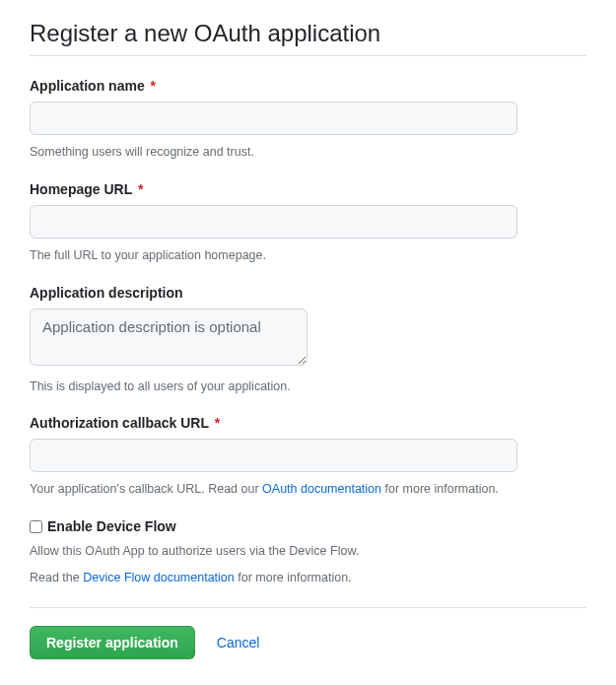  Describe the element at coordinates (274, 118) in the screenshot. I see `app-name-input` at that location.